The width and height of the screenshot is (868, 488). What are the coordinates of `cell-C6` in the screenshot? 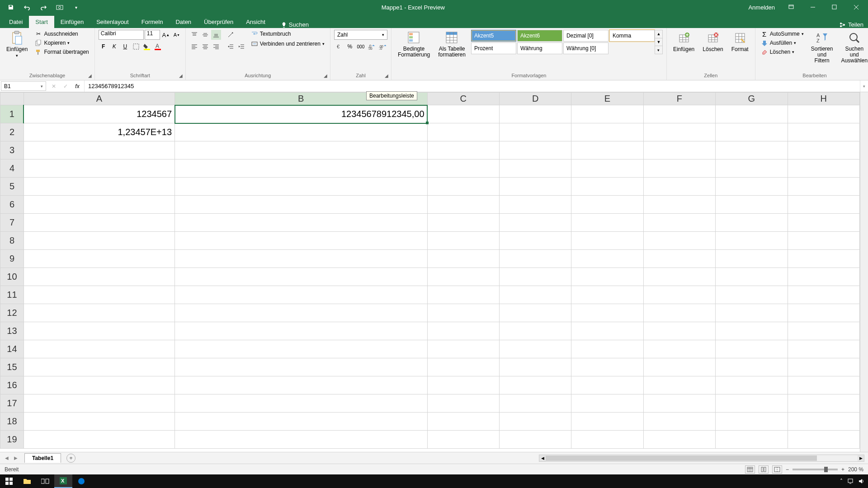 It's located at (463, 205).